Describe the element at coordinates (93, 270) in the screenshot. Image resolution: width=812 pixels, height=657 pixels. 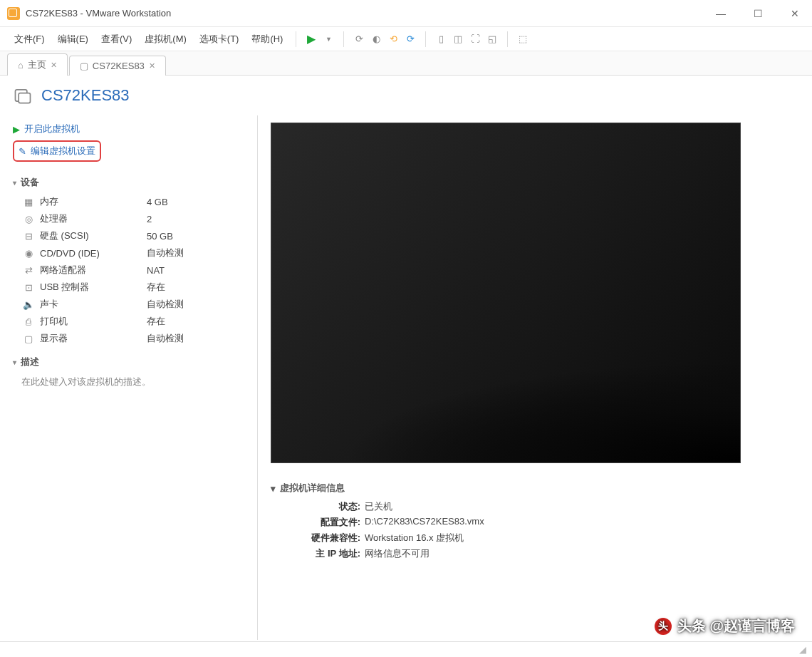
I see `device-label: 网络适配器` at that location.